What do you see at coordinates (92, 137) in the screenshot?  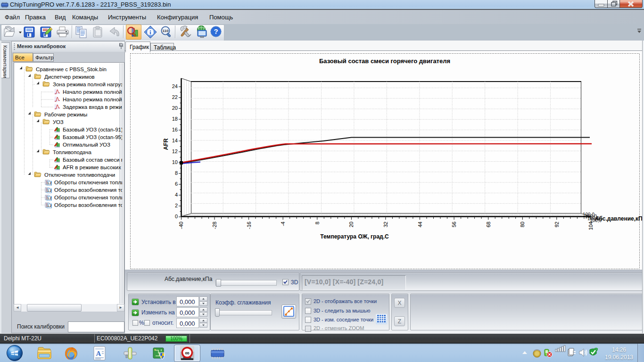 I see `svg-text: Базовый УОЗ (octan-95)` at bounding box center [92, 137].